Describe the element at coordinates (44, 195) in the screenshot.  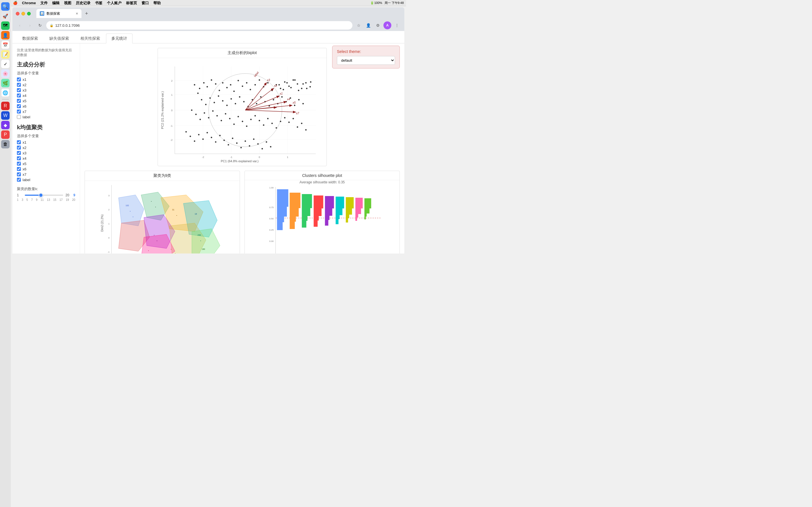
I see `k-slider-track` at that location.